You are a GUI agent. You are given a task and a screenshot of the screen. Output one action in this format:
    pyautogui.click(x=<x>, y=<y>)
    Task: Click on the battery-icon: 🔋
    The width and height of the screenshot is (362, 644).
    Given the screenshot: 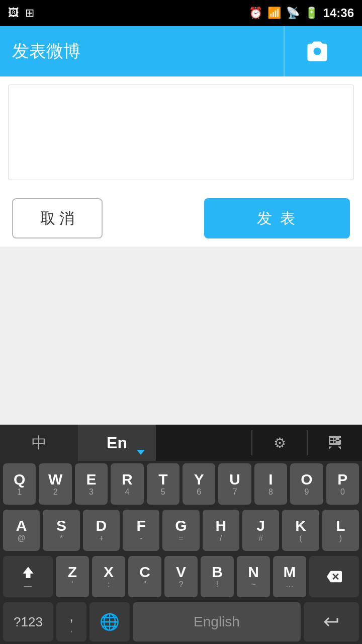 What is the action you would take?
    pyautogui.click(x=312, y=13)
    